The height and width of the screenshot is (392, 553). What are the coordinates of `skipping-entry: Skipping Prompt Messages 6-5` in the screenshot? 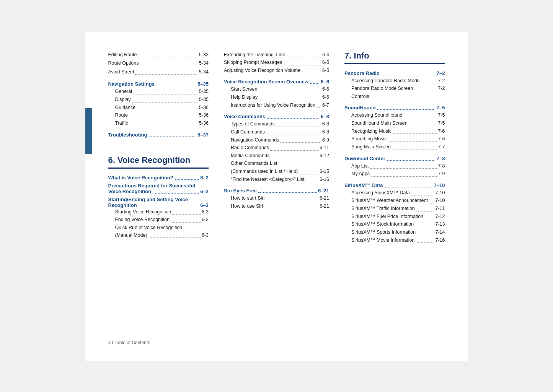 It's located at (276, 63).